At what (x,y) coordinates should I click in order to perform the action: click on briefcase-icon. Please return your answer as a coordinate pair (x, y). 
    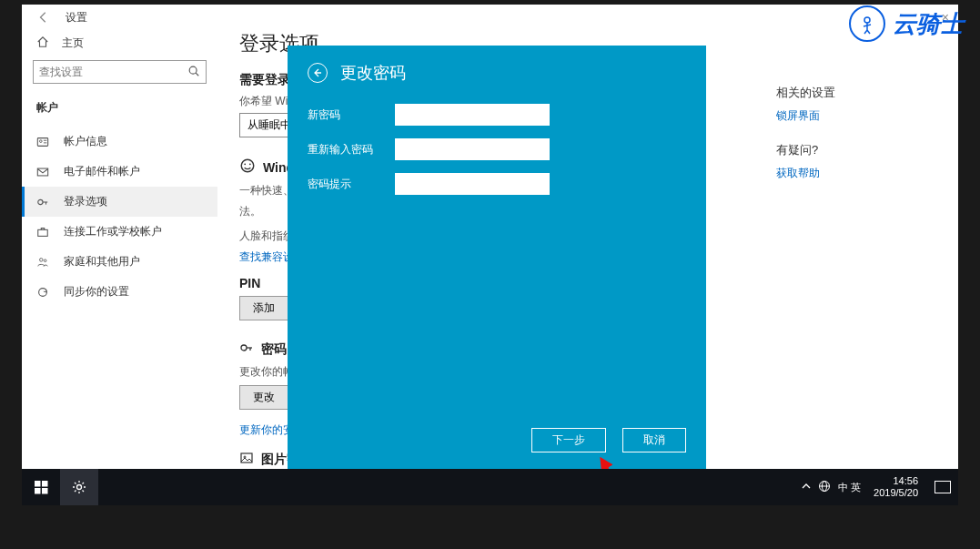
    Looking at the image, I should click on (44, 232).